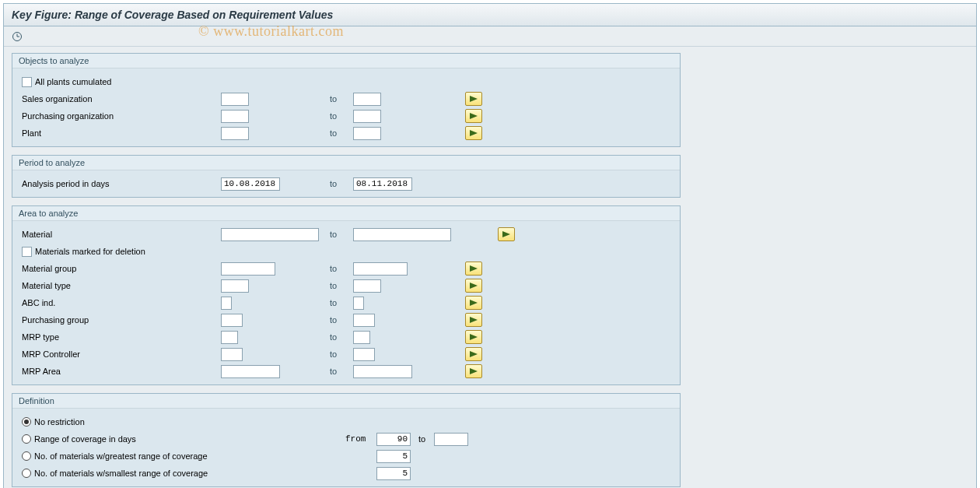 The image size is (980, 488). What do you see at coordinates (359, 304) in the screenshot?
I see `abc-to` at bounding box center [359, 304].